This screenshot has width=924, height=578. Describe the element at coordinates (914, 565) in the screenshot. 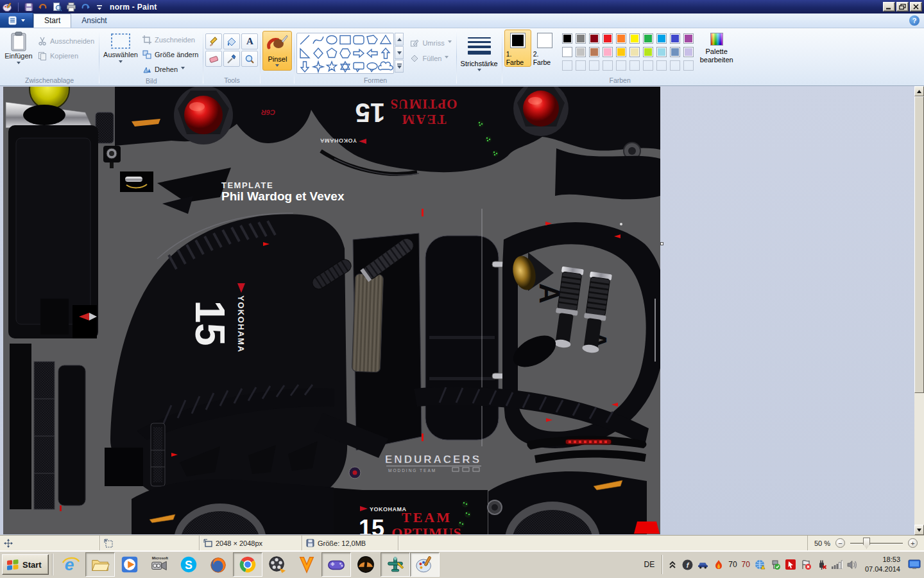

I see `show-desktop-icon` at that location.